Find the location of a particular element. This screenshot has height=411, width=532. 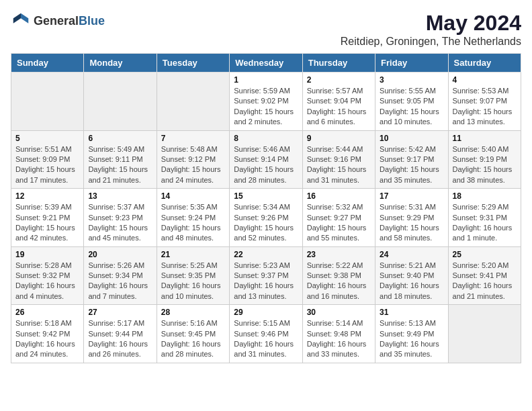

subtitle: Reitdiep, Groningen, The Netherlands is located at coordinates (431, 42).